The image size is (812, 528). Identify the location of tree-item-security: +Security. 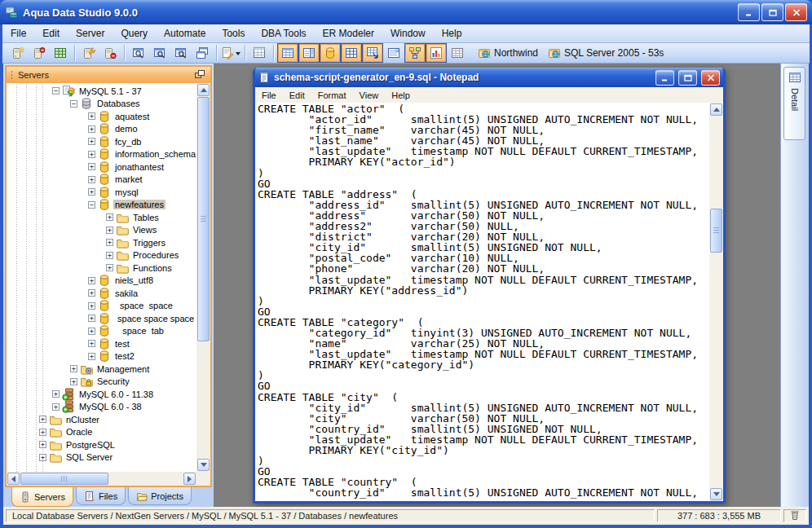
(101, 382).